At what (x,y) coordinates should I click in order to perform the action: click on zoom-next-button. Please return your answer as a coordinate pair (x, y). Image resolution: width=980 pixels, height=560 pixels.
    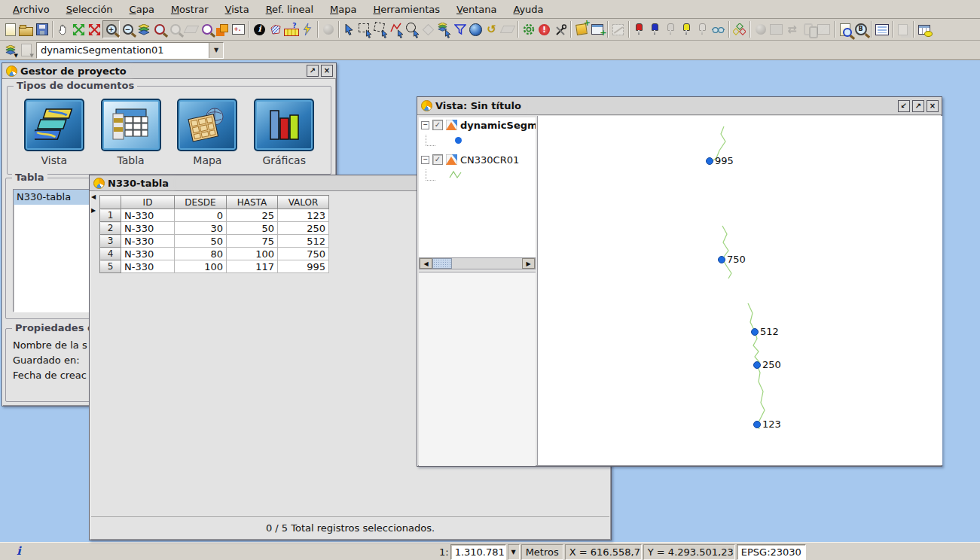
    Looking at the image, I should click on (175, 29).